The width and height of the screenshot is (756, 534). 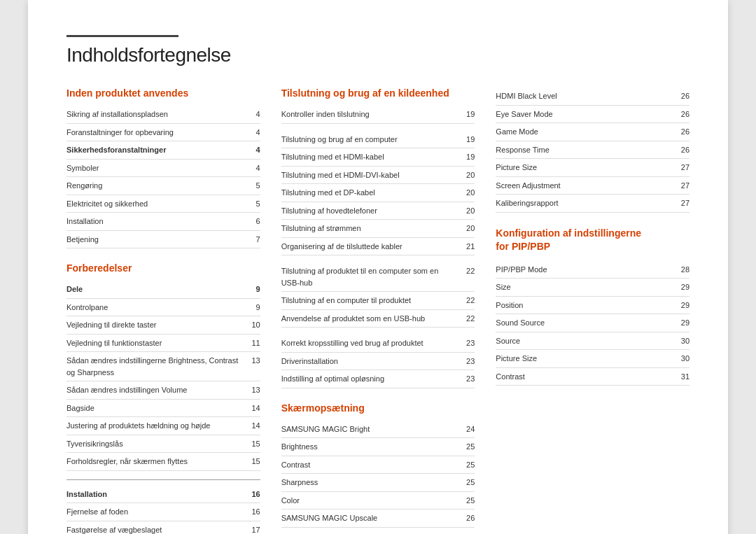 What do you see at coordinates (164, 222) in the screenshot?
I see `list-item: Installation 6` at bounding box center [164, 222].